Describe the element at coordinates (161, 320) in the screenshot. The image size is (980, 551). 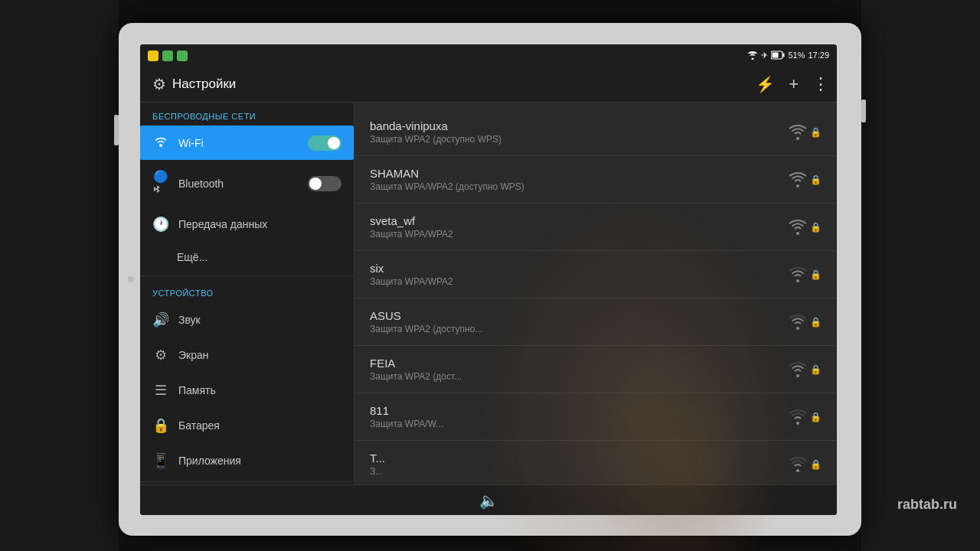
I see `sound-icon: 🔊` at that location.